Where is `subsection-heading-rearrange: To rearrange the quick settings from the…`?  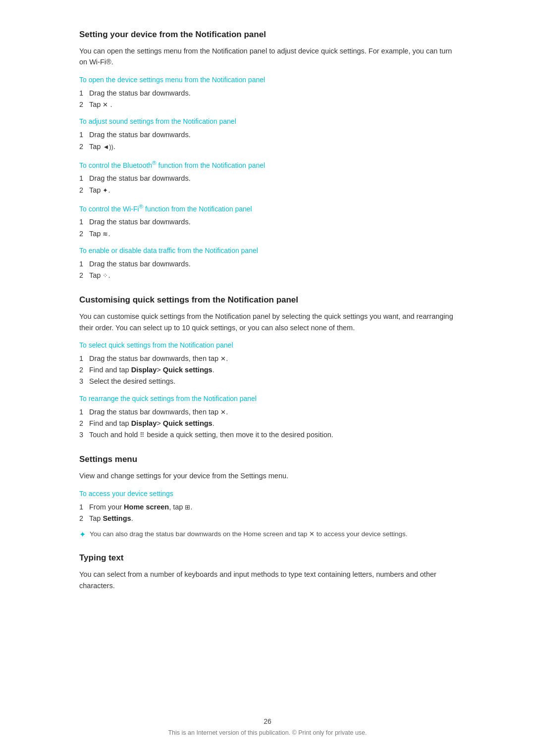 subsection-heading-rearrange: To rearrange the quick settings from the… is located at coordinates (268, 399).